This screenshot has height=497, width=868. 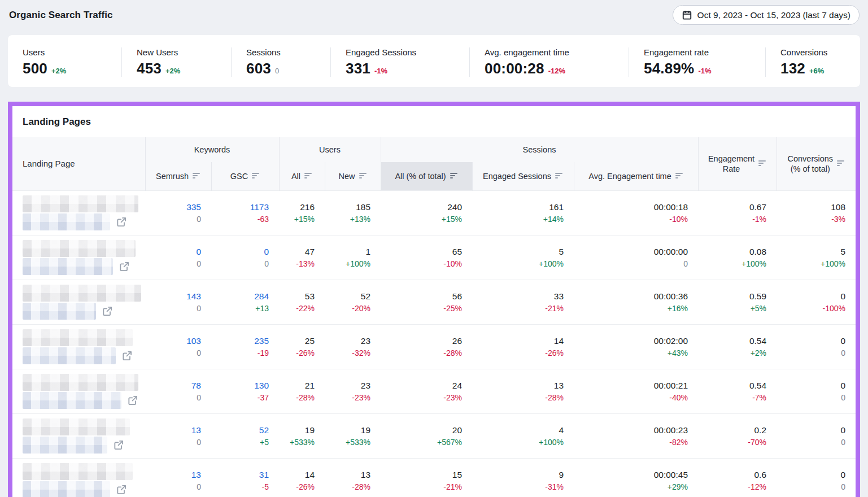 I want to click on avg-engagement-time-cell: 00:00:18-10%, so click(x=636, y=212).